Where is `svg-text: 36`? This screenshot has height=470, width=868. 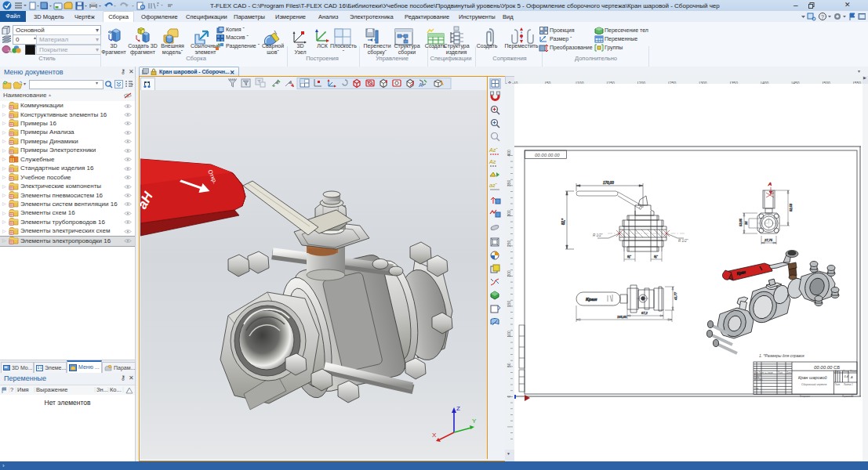
svg-text: 36 is located at coordinates (746, 222).